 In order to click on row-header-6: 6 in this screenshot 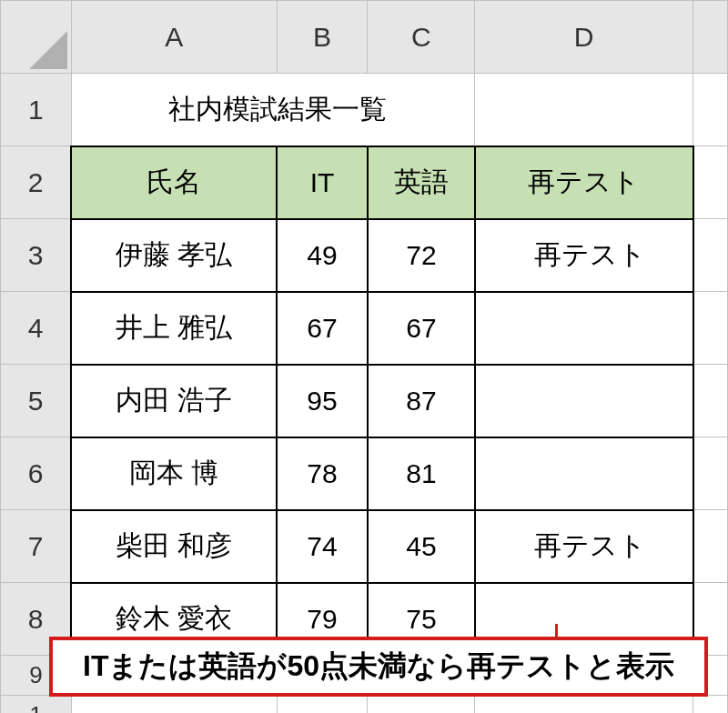, I will do `click(36, 474)`.